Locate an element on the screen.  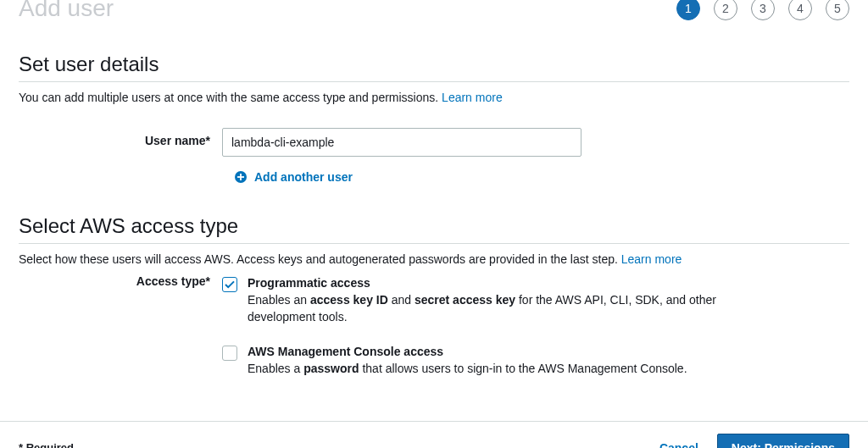
required-note: * Required is located at coordinates (46, 445).